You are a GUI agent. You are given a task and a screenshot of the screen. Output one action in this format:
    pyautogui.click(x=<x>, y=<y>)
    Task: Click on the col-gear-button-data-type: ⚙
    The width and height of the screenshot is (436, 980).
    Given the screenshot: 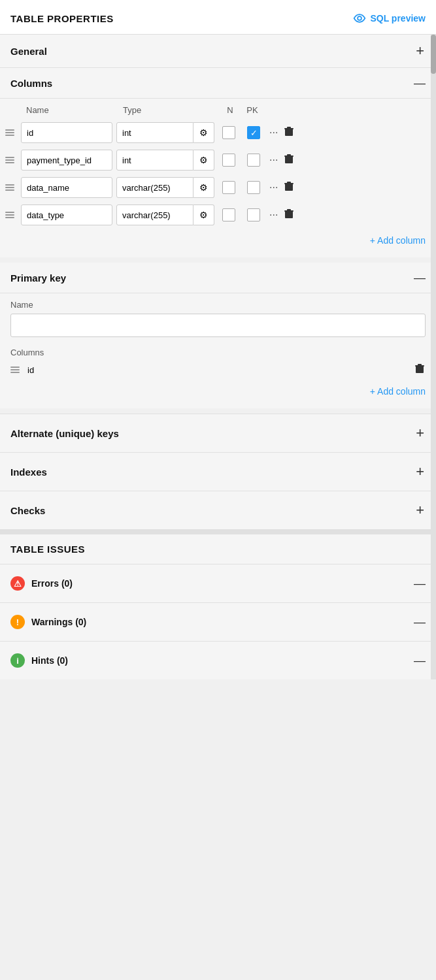 What is the action you would take?
    pyautogui.click(x=204, y=215)
    